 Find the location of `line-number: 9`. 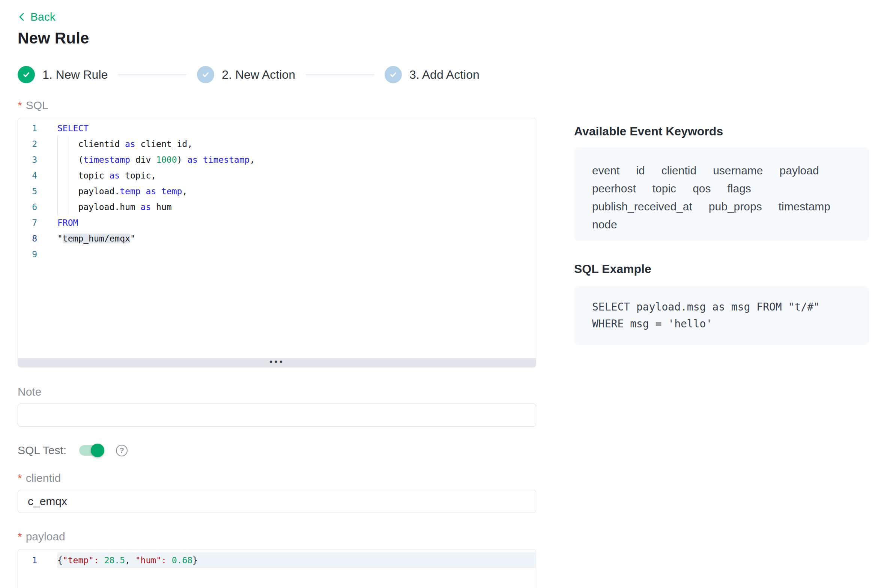

line-number: 9 is located at coordinates (38, 254).